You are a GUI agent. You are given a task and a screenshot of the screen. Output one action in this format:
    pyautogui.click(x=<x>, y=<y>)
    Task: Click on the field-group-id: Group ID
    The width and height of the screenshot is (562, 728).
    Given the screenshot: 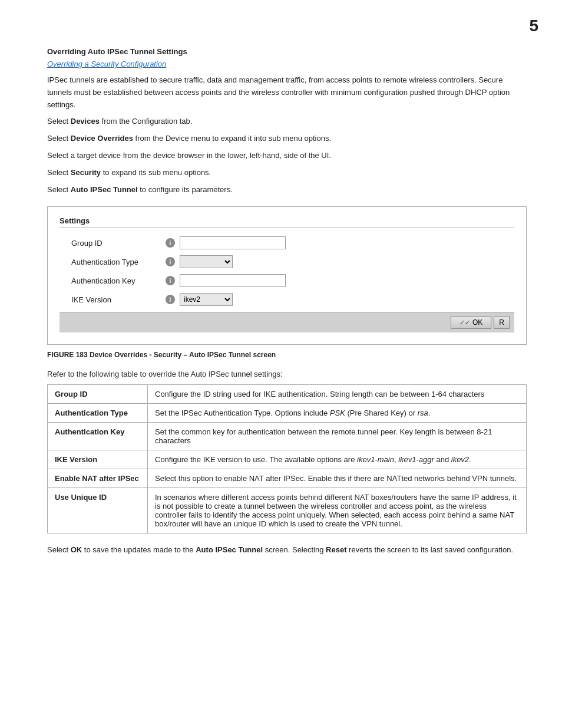 What is the action you would take?
    pyautogui.click(x=98, y=394)
    